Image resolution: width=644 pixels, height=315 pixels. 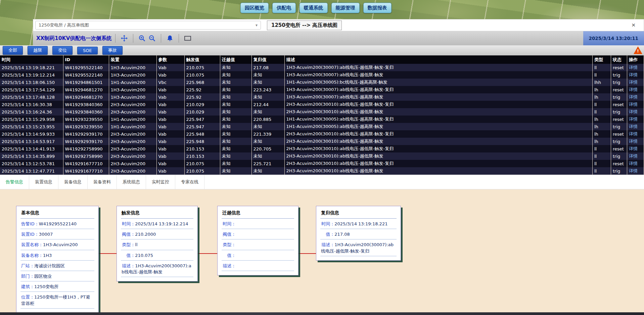 I want to click on card-field: 告警ID：W419295522140, so click(x=57, y=224).